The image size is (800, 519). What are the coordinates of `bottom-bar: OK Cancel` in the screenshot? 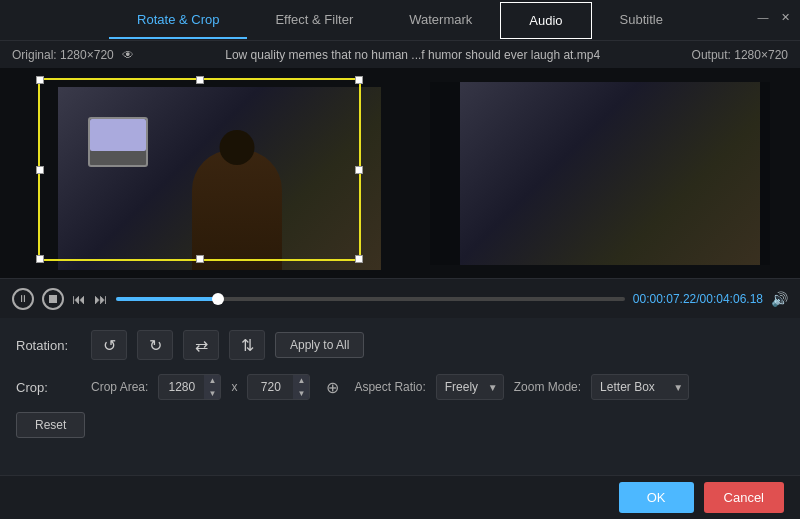 It's located at (400, 497).